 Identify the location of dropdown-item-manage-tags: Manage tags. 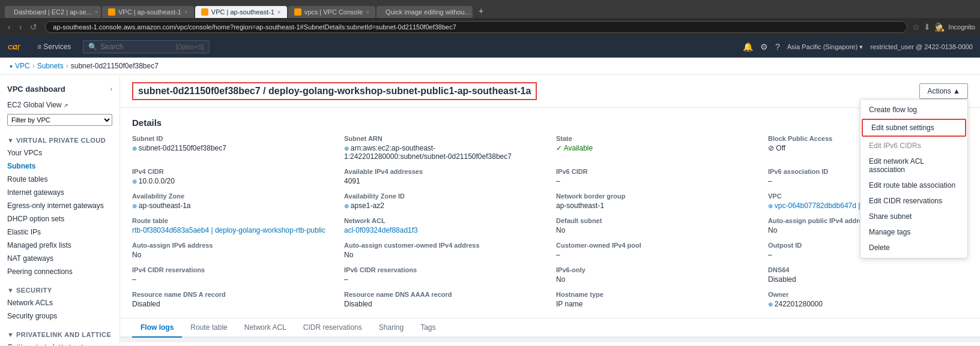
(914, 232).